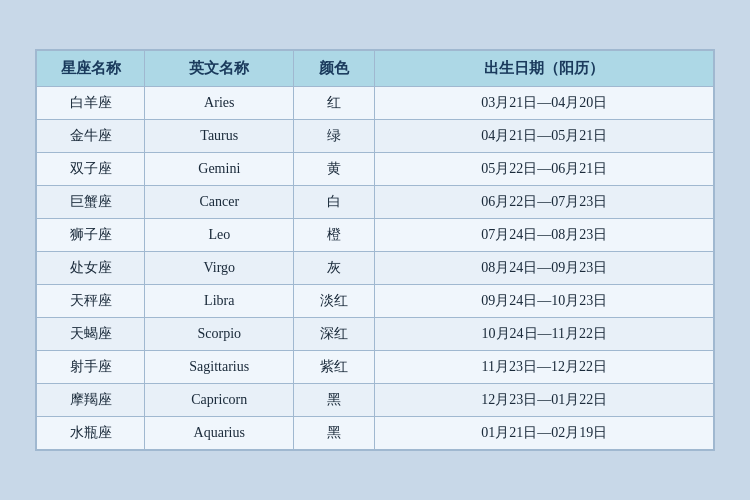 Image resolution: width=750 pixels, height=500 pixels. I want to click on cell-en: Scorpio, so click(220, 334).